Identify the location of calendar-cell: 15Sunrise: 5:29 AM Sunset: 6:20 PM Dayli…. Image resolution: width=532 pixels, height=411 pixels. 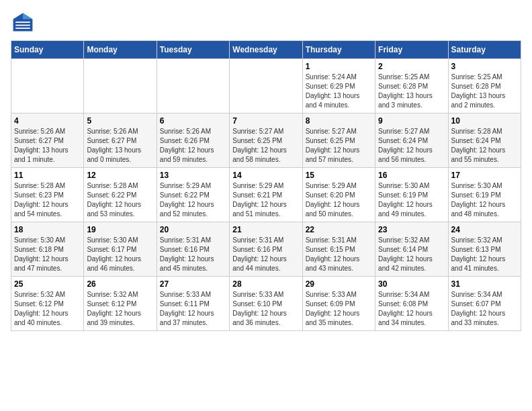
(339, 195).